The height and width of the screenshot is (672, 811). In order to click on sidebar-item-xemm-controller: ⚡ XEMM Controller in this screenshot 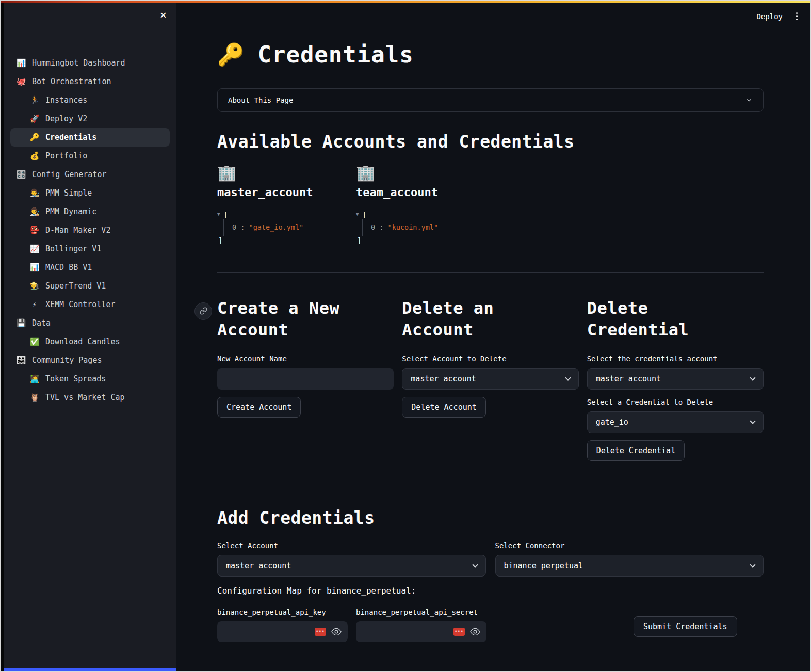, I will do `click(90, 305)`.